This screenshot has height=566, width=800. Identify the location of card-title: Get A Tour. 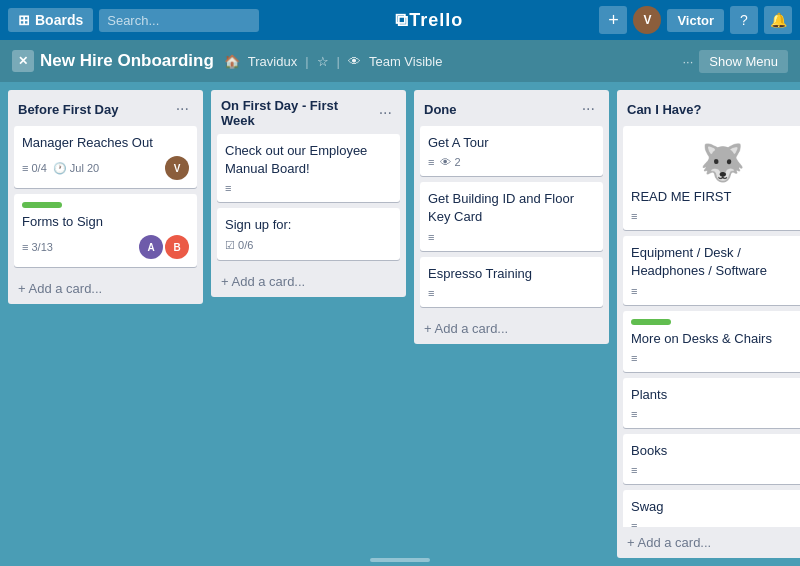
(512, 143).